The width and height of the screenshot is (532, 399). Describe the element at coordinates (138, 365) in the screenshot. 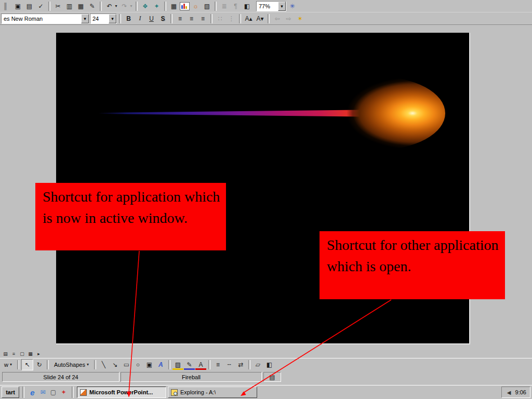

I see `oval-icon: ○` at that location.